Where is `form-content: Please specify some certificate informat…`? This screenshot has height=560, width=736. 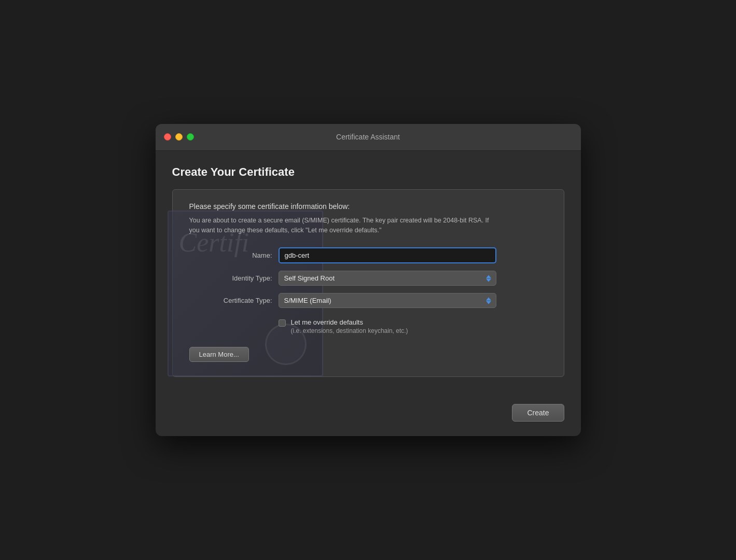 form-content: Please specify some certificate informat… is located at coordinates (368, 282).